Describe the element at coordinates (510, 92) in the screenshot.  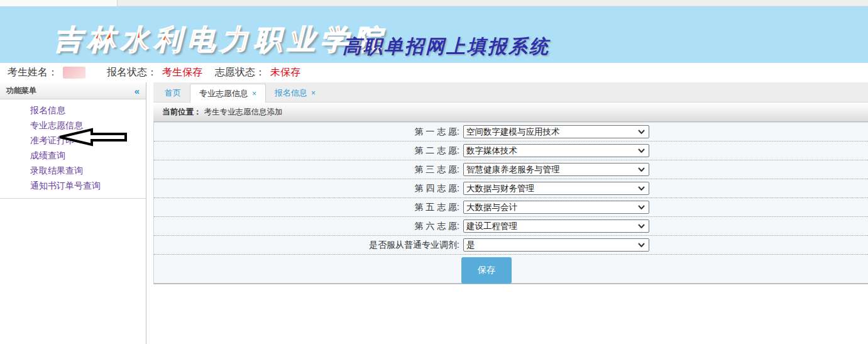
I see `tab-bar: 首页 专业志愿信息 × 报名信息 ×` at that location.